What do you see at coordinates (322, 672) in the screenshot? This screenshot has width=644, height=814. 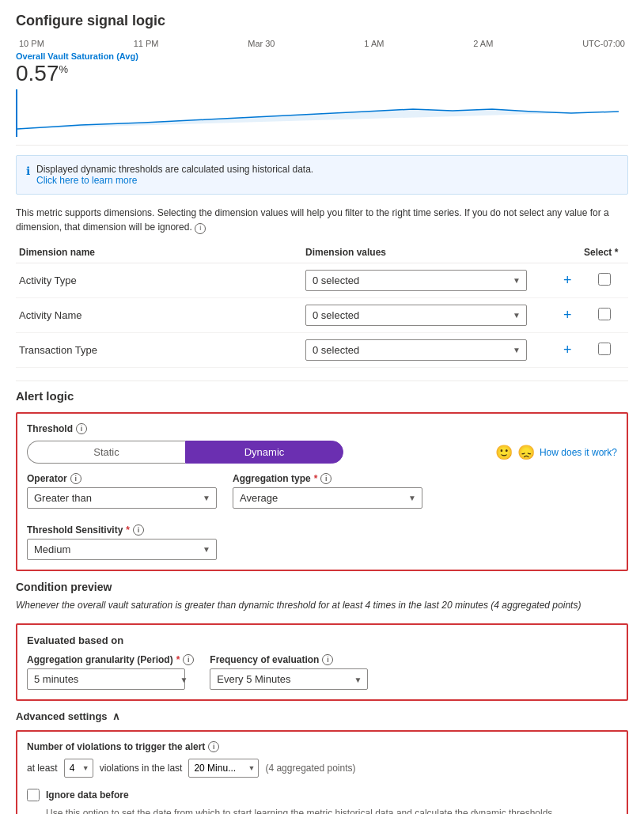 I see `eval-fields-row: Aggregation granularity (Period) * i 1 m…` at bounding box center [322, 672].